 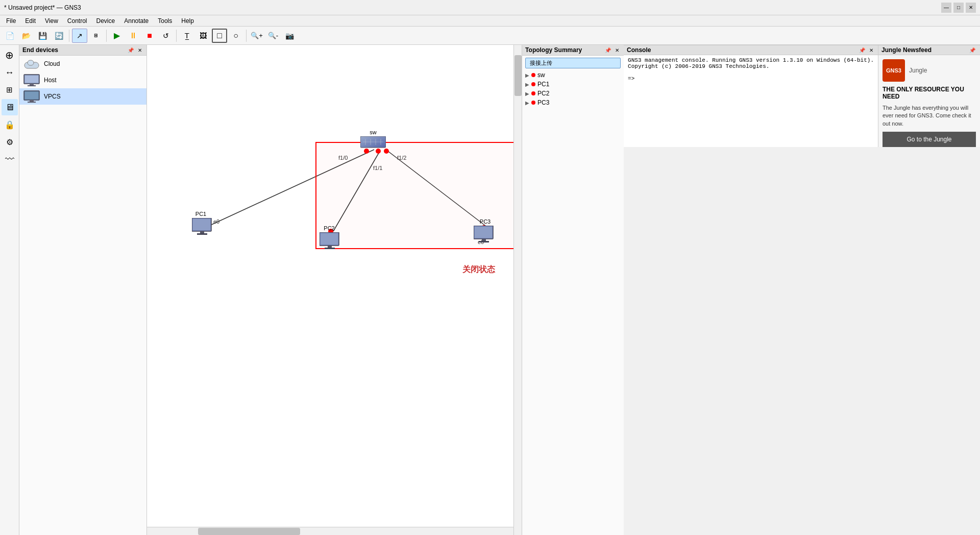 I want to click on tooltip-text: 接接上传, so click(x=541, y=63).